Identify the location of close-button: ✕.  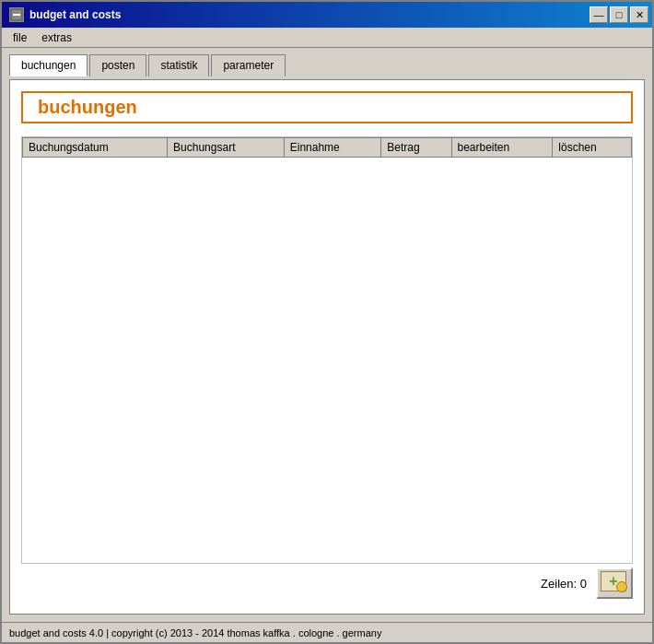
(639, 15).